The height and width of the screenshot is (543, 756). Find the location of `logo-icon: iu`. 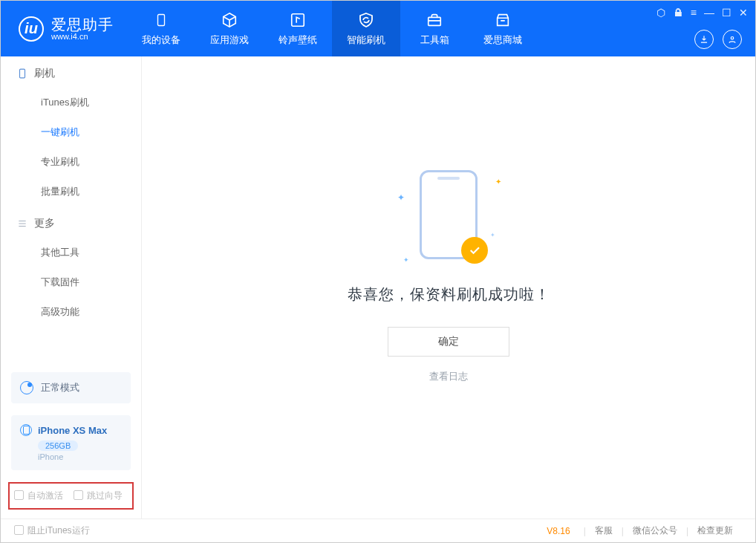

logo-icon: iu is located at coordinates (31, 29).